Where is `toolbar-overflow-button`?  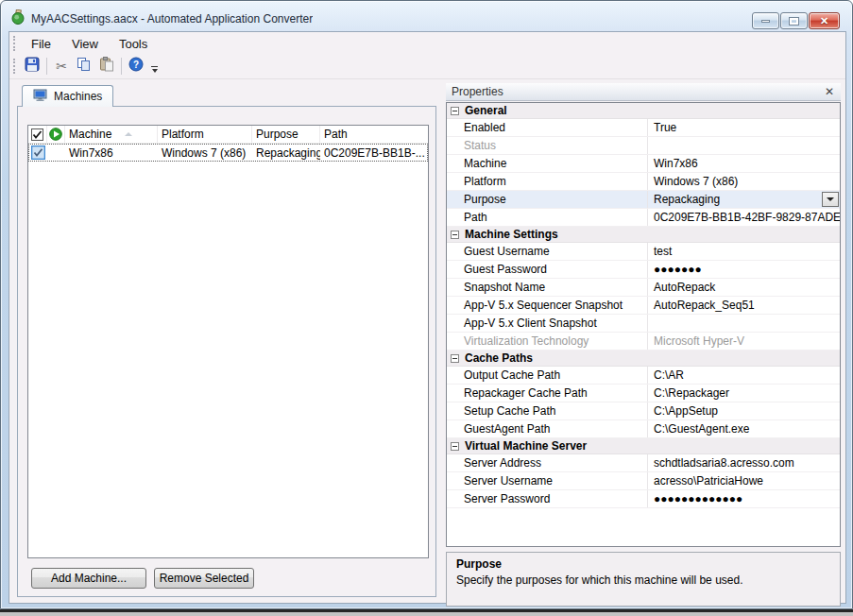 toolbar-overflow-button is located at coordinates (155, 70).